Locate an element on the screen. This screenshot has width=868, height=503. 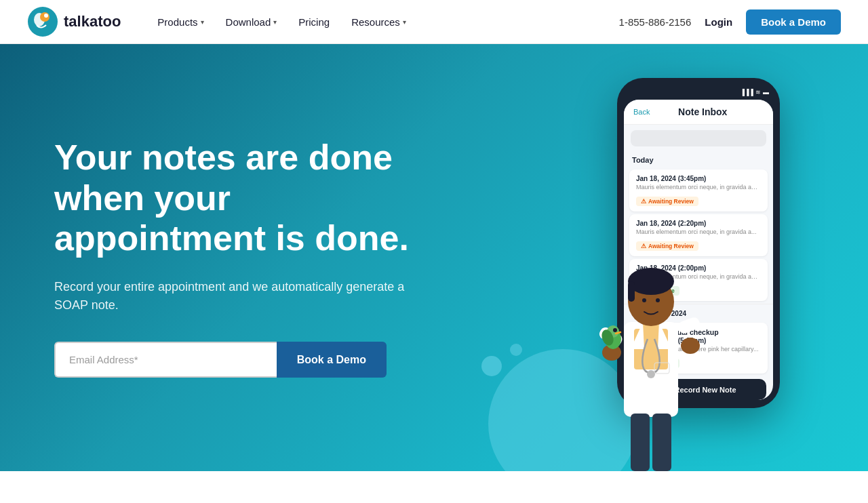
phone-search-bar is located at coordinates (698, 138).